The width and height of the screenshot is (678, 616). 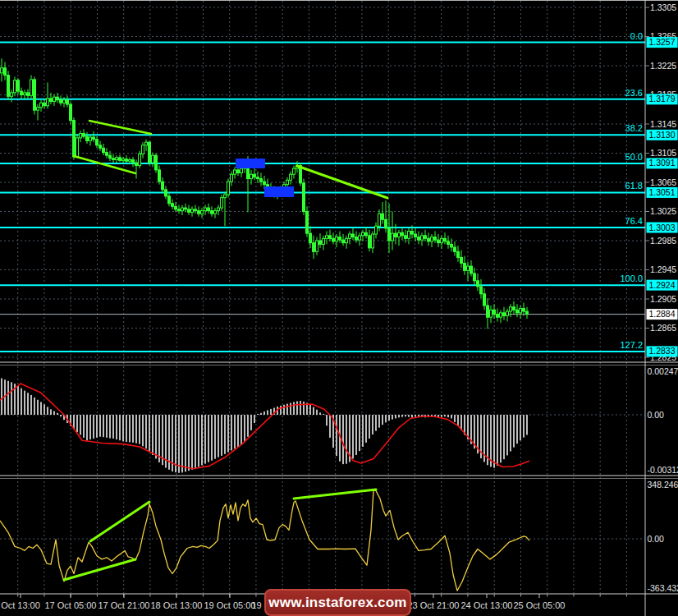 What do you see at coordinates (337, 603) in the screenshot?
I see `watermark-text: www.instaforex.com` at bounding box center [337, 603].